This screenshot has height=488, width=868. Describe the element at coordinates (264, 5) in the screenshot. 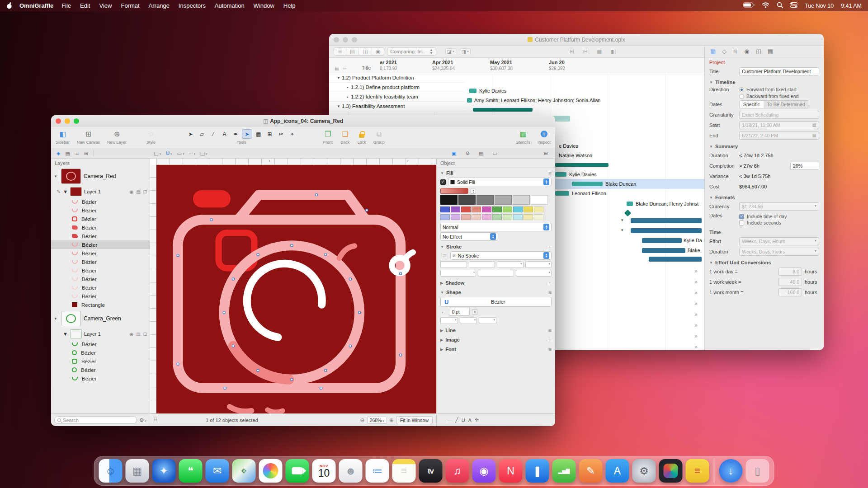

I see `menu-item: Window` at that location.